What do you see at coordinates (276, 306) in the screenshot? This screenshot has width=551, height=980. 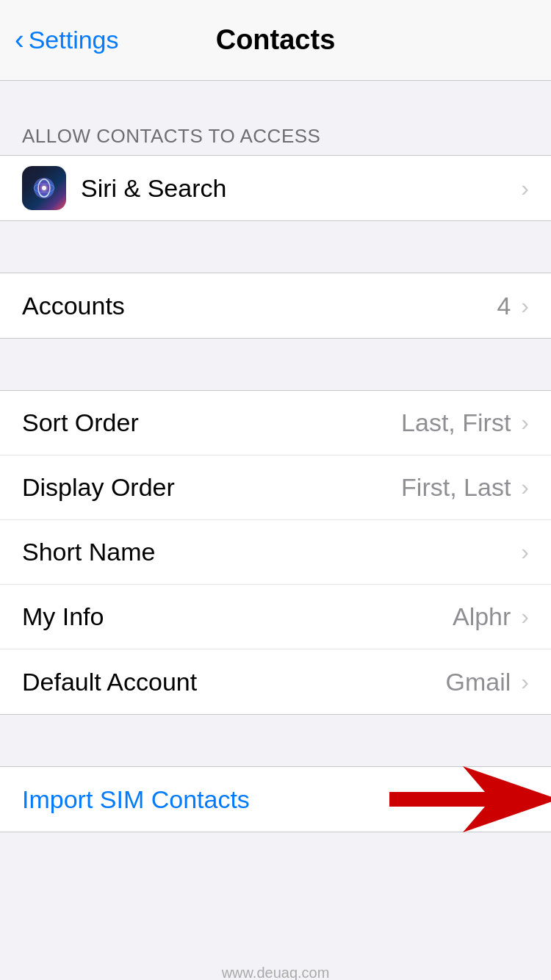 I see `accounts-row: Accounts 4 ›` at bounding box center [276, 306].